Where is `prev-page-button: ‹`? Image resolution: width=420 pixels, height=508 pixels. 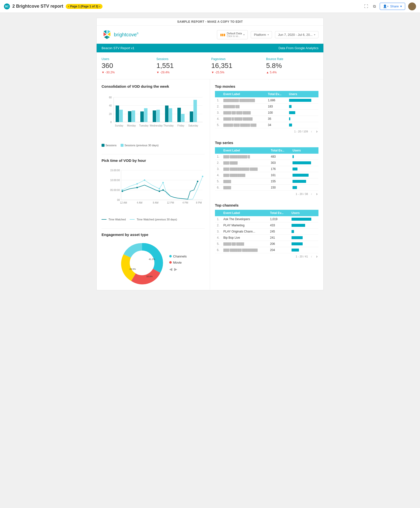 prev-page-button: ‹ is located at coordinates (311, 131).